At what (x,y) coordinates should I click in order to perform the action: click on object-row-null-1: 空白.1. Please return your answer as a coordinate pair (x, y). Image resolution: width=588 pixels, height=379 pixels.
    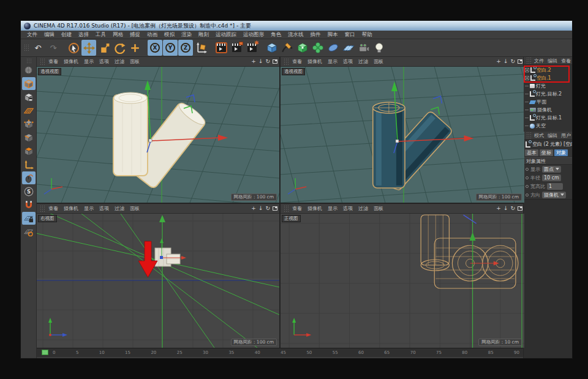
    Looking at the image, I should click on (548, 78).